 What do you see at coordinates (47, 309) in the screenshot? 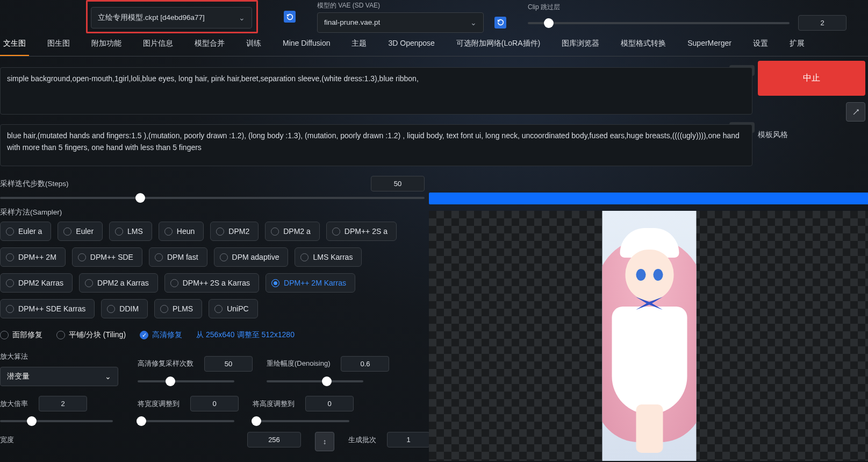
I see `sampler-option: DPM++ SDE Karras` at bounding box center [47, 309].